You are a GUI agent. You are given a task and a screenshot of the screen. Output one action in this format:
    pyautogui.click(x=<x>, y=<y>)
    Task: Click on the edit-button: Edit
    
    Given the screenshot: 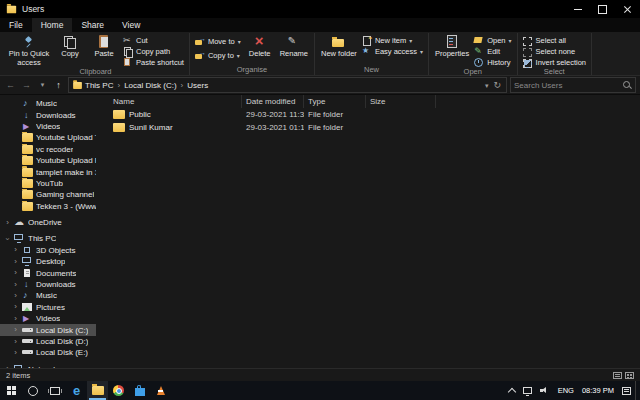 What is the action you would take?
    pyautogui.click(x=492, y=51)
    